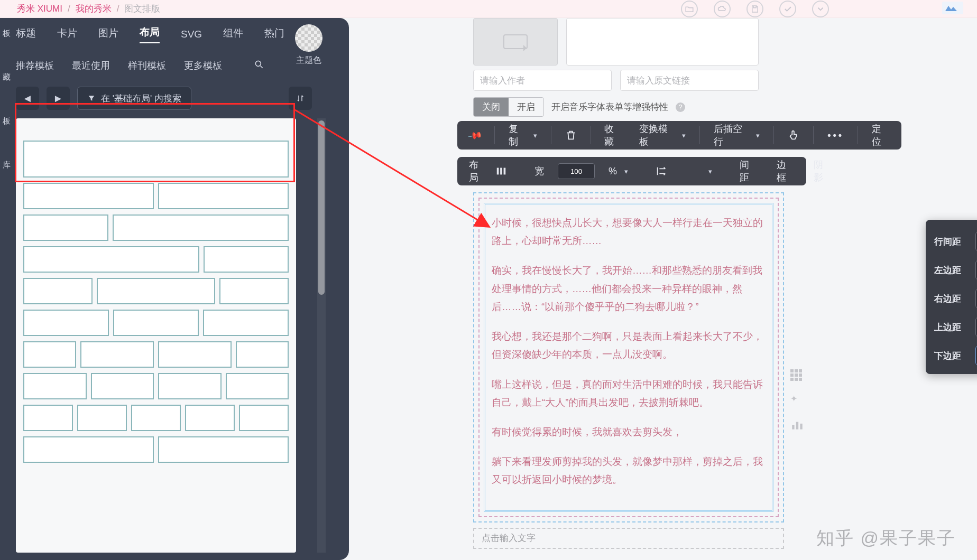  I want to click on cloud-icon, so click(722, 9).